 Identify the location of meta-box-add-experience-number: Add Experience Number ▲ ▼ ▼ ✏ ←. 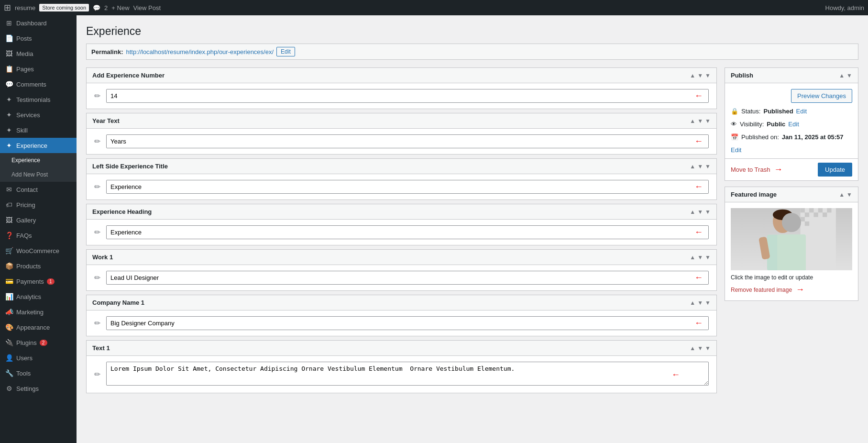
(402, 88).